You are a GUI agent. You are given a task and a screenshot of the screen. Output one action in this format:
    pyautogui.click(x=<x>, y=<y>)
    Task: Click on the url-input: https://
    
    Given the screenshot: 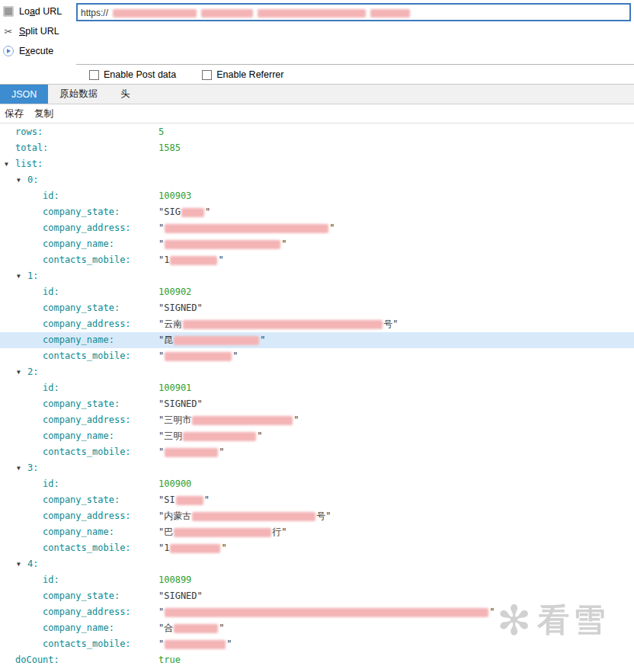 What is the action you would take?
    pyautogui.click(x=354, y=12)
    